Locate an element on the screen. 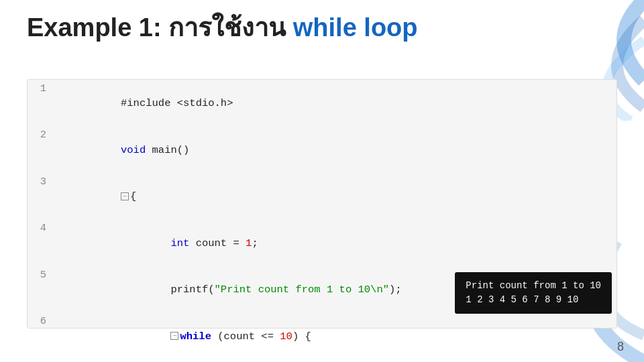  table-row: 3 −{ is located at coordinates (322, 196).